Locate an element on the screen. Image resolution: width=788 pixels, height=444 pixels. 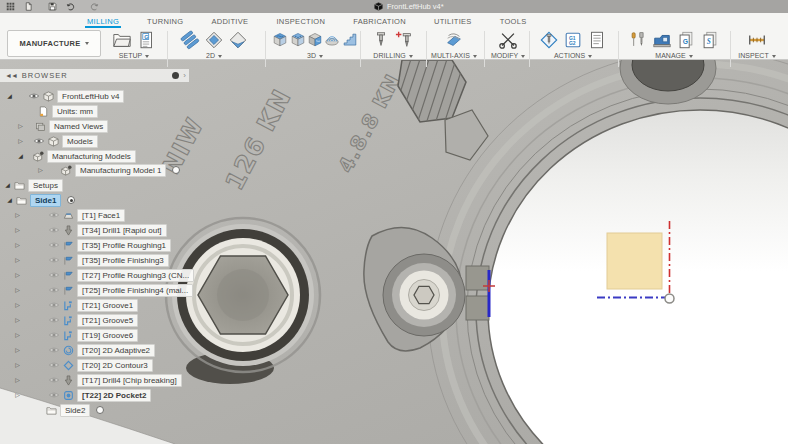
pocket-2d-icon is located at coordinates (214, 40).